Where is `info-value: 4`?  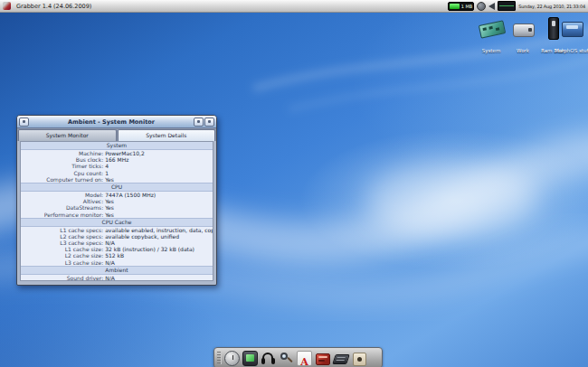
info-value: 4 is located at coordinates (159, 166).